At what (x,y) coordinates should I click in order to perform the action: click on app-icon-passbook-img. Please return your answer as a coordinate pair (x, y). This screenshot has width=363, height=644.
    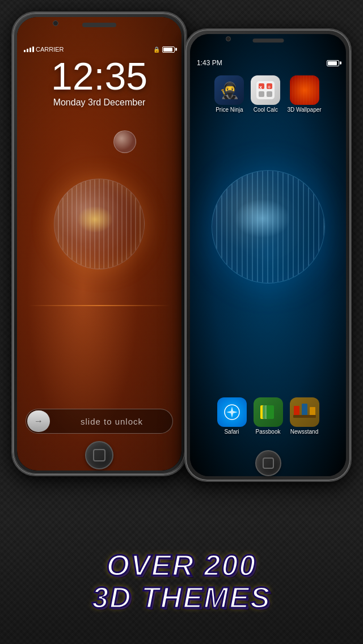
    Looking at the image, I should click on (268, 412).